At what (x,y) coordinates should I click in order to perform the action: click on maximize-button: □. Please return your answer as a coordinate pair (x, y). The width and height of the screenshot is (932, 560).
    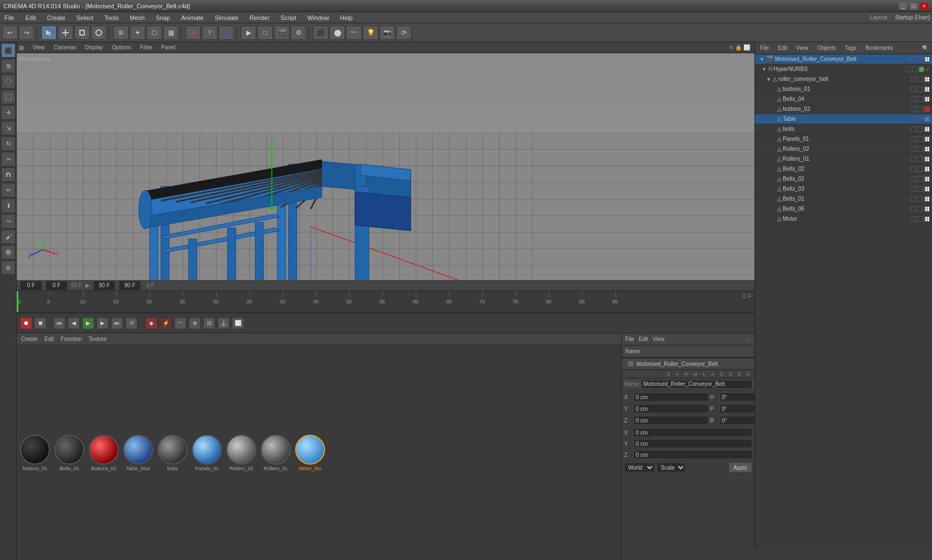
    Looking at the image, I should click on (914, 6).